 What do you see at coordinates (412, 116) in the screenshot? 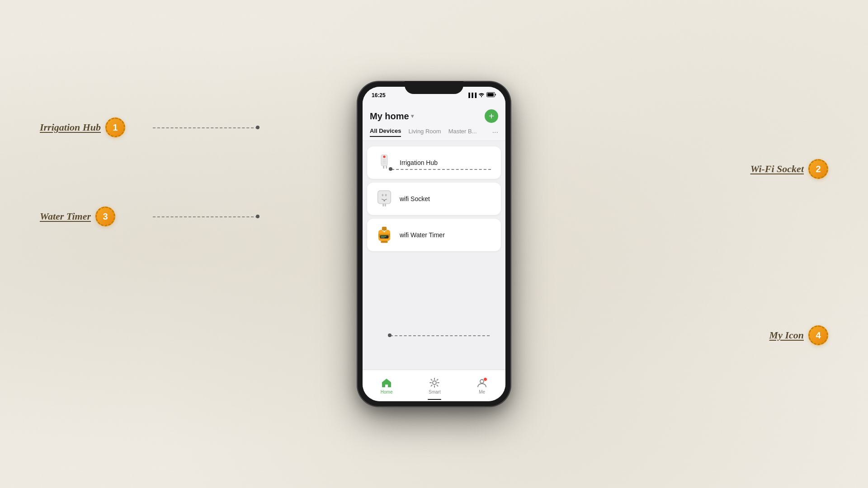
I see `home-caret: ▾` at bounding box center [412, 116].